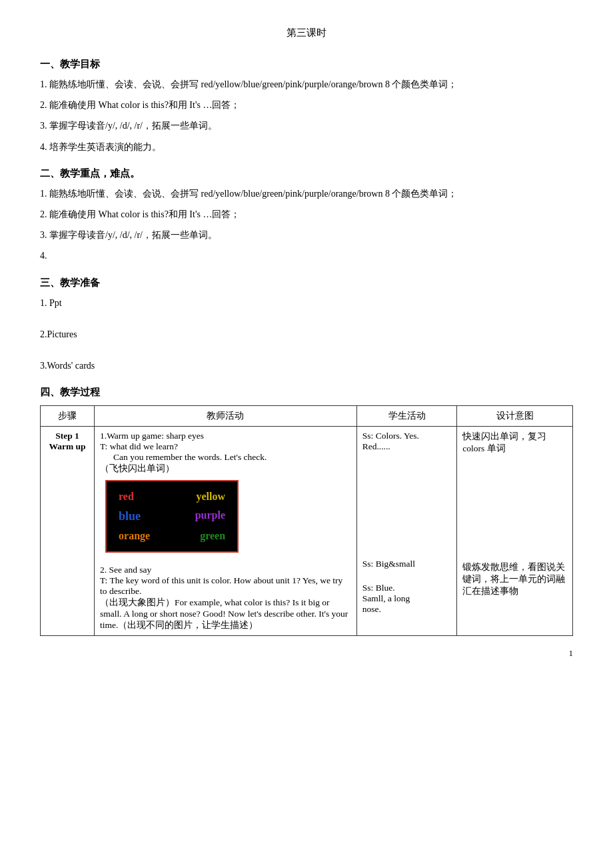  I want to click on table-cell-design: 快速闪出单词，复习 colors 单词 锻炼发散思维，看图说关键词，将上一单元的…, so click(515, 531).